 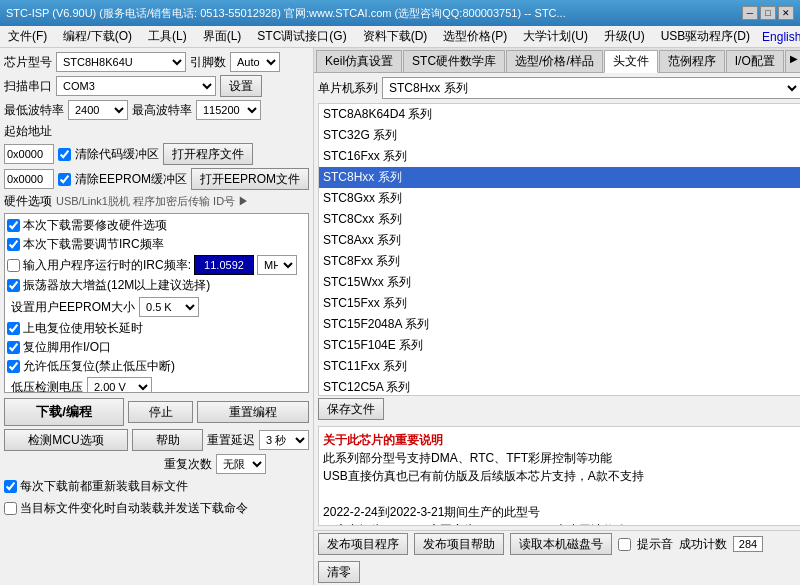 I want to click on chip-select: STC8H8K64U, so click(x=121, y=62).